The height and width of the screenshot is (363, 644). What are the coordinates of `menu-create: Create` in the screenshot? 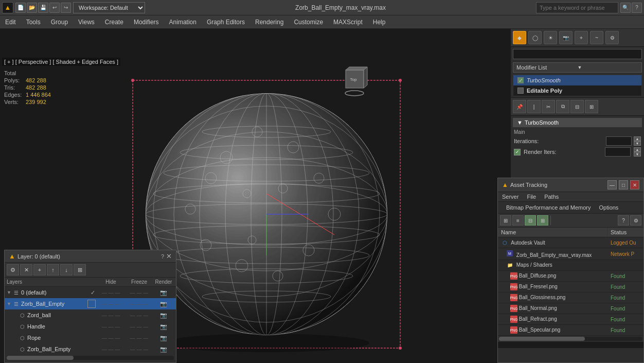 It's located at (114, 22).